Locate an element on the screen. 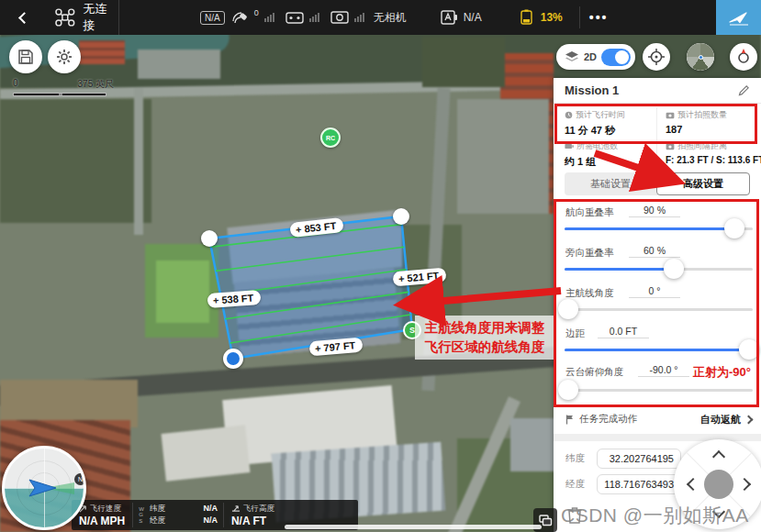 The image size is (761, 532). telemetry-altitude: 飞行高度 N/A FT is located at coordinates (253, 515).